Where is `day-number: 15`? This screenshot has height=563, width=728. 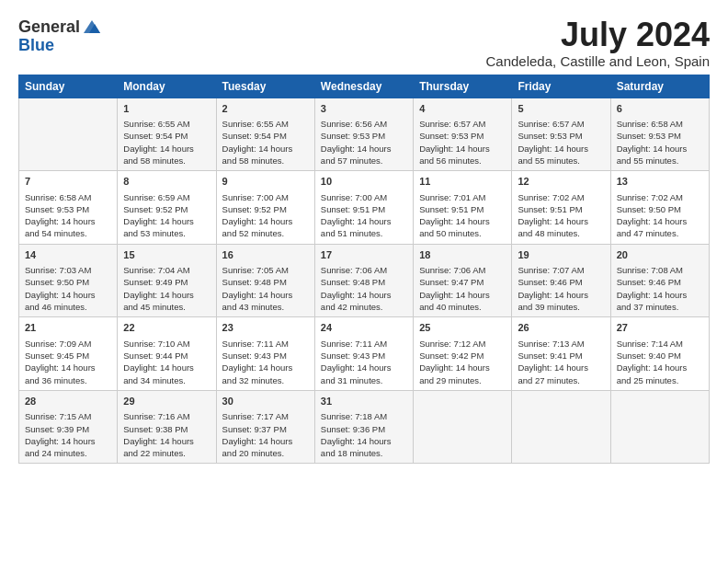 day-number: 15 is located at coordinates (166, 256).